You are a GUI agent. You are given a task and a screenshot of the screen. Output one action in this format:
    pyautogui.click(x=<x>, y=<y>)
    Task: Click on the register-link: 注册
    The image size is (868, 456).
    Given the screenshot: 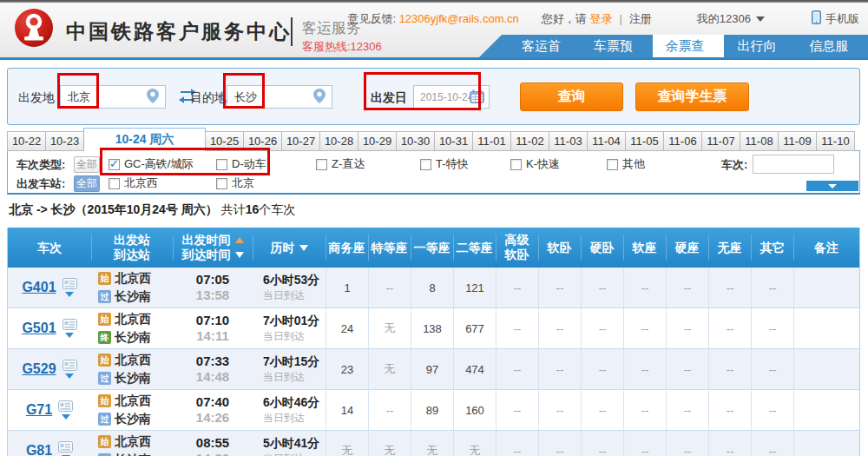 What is the action you would take?
    pyautogui.click(x=641, y=19)
    